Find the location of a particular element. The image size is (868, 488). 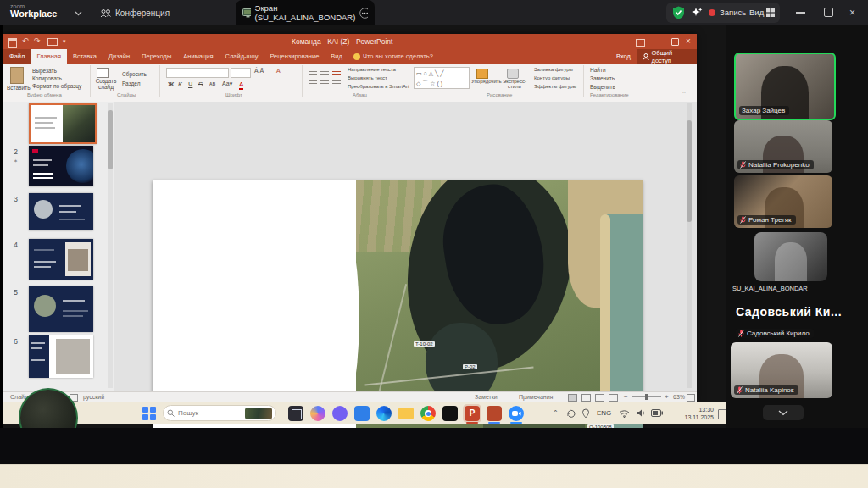

text-direction-button: Направление текста is located at coordinates (371, 69).